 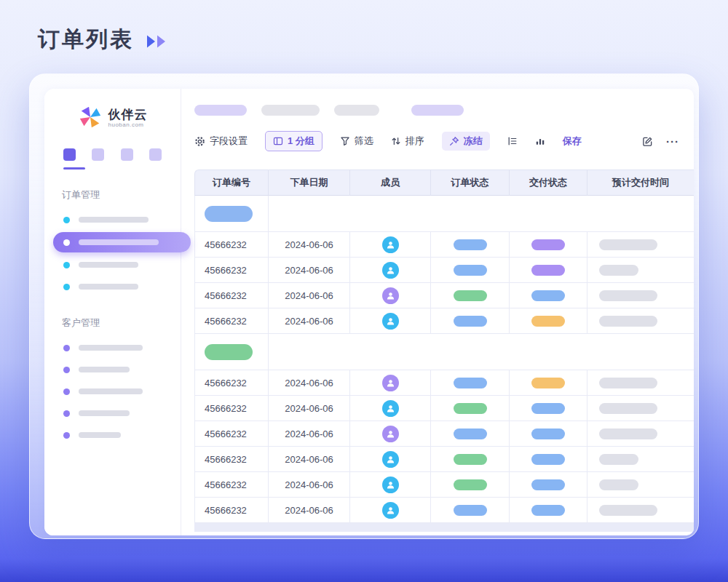 What do you see at coordinates (390, 183) in the screenshot?
I see `column-header-member: 成员` at bounding box center [390, 183].